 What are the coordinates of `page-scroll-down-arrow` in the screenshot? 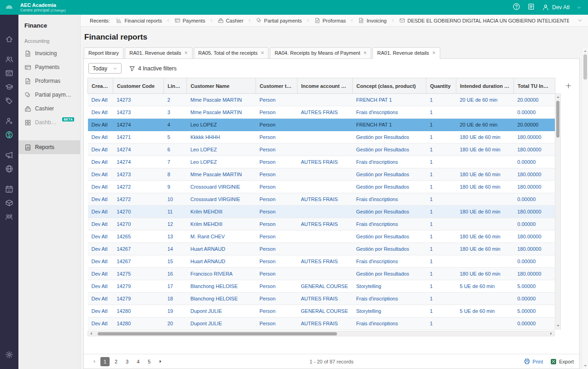 It's located at (585, 366).